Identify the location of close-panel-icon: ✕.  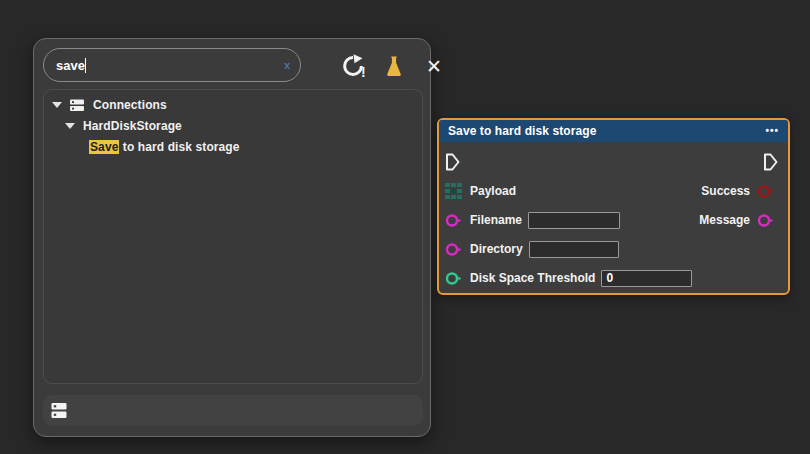
(434, 66).